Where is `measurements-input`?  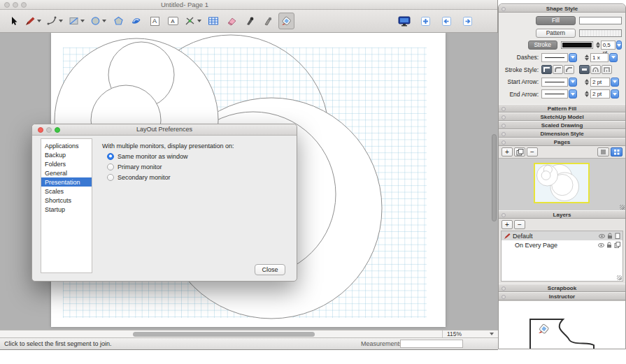 measurements-input is located at coordinates (432, 344).